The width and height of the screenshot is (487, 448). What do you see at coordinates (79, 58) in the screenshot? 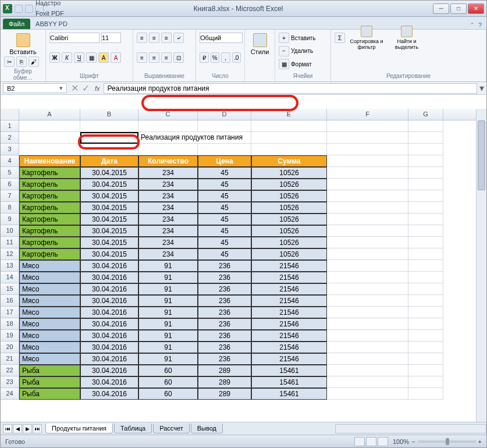
I see `underline-button: Ч` at bounding box center [79, 58].